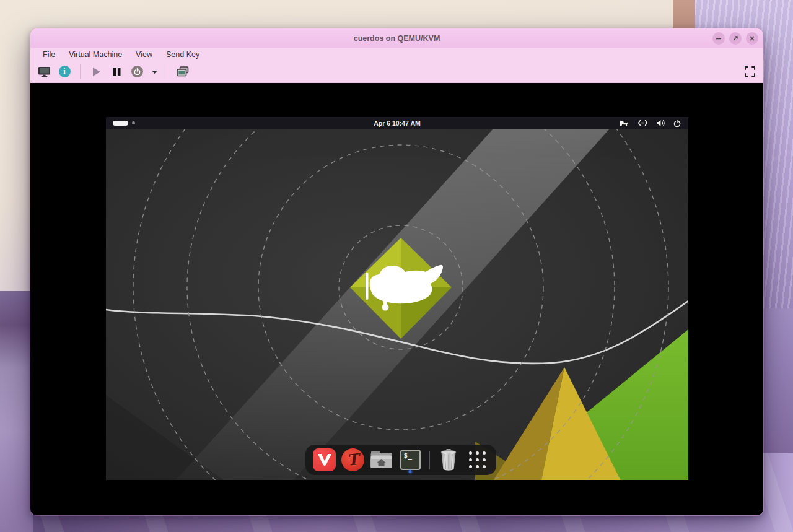  Describe the element at coordinates (449, 460) in the screenshot. I see `trash-icon` at that location.